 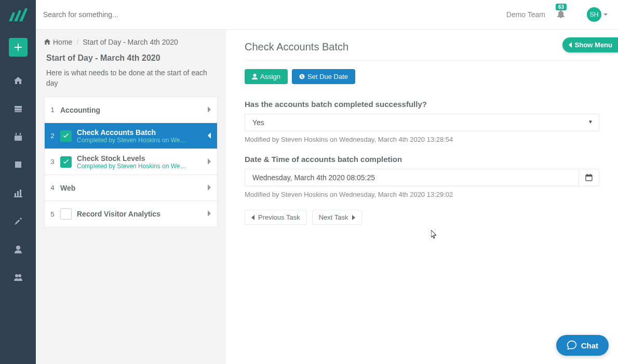 I want to click on task-title: Accounting, so click(x=131, y=110).